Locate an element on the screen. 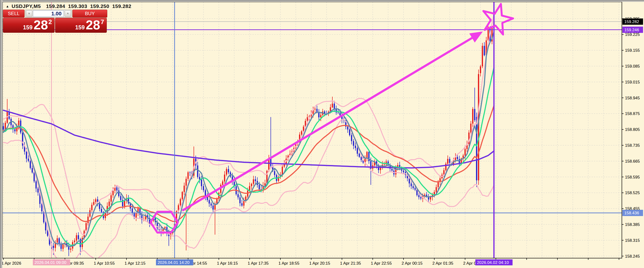  sell-price-sup: 2 is located at coordinates (50, 22).